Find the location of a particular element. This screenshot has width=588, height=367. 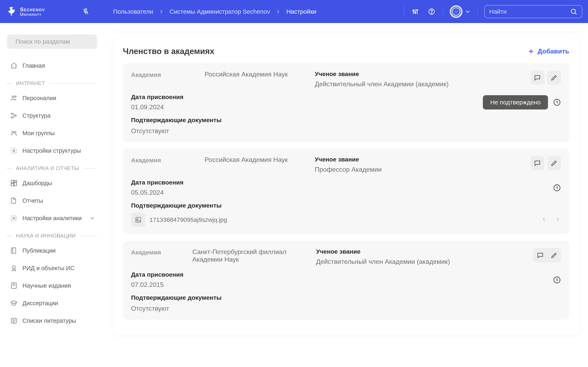

global-search-input is located at coordinates (528, 12).